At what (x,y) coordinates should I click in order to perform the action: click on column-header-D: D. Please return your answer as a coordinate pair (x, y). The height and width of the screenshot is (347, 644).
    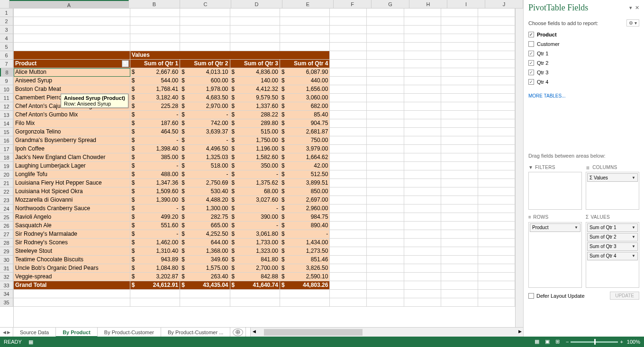
    Looking at the image, I should click on (257, 4).